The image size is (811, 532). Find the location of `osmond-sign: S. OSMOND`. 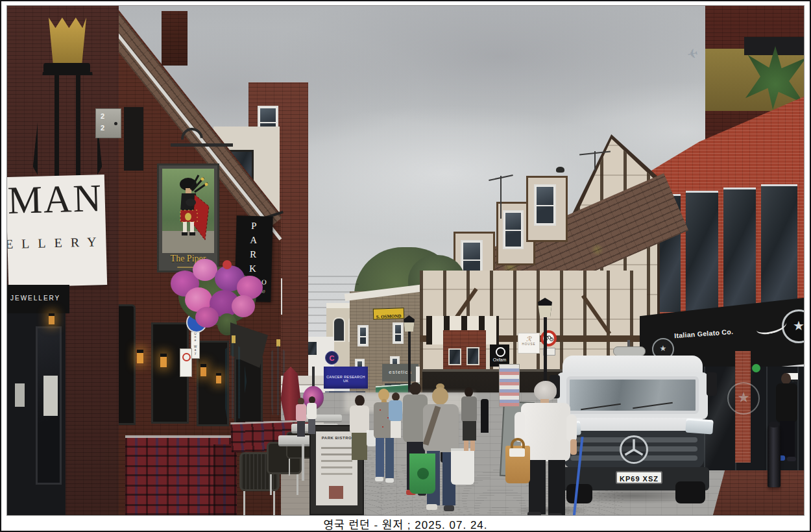

osmond-sign: S. OSMOND is located at coordinates (389, 314).